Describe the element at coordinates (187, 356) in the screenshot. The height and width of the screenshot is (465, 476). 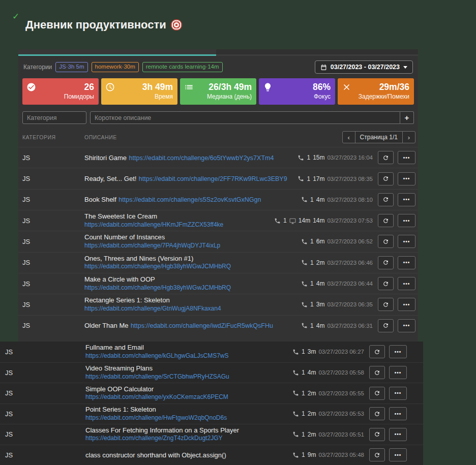
I see `row-link: https://edabit.com/challenge/kGLhgwGaLJs…` at that location.